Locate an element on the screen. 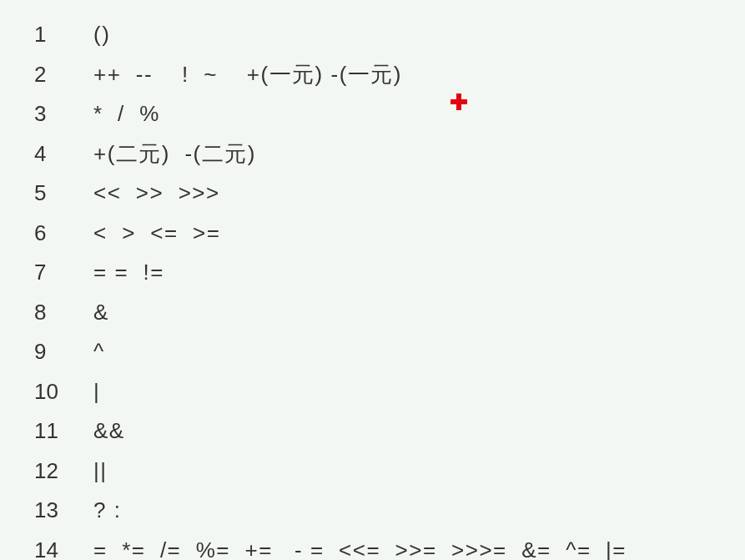 The image size is (745, 560). table-row: 2++ -- ! ~ +(一元) -(一元) is located at coordinates (330, 75).